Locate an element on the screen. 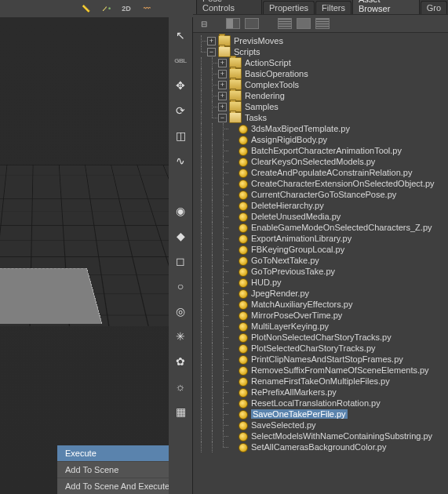  tree-file: SaveOneTakePerFile.py is located at coordinates (322, 414).